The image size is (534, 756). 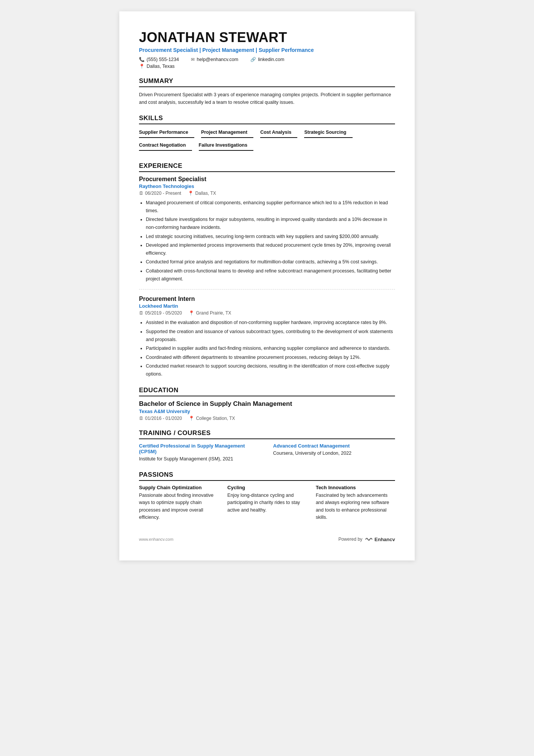 I want to click on training-course-desc-0: Institute for Supply Management (ISM), 2…, so click(x=200, y=459).